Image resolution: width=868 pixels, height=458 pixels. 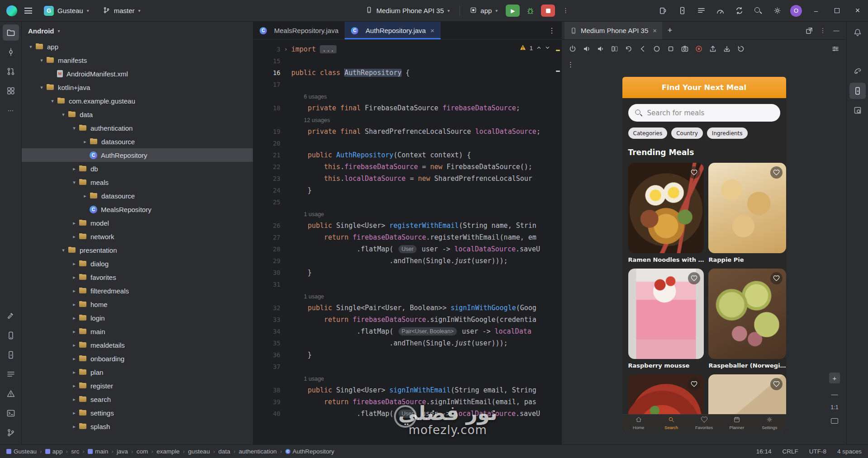 What do you see at coordinates (11, 394) in the screenshot?
I see `problems-tool-icon` at bounding box center [11, 394].